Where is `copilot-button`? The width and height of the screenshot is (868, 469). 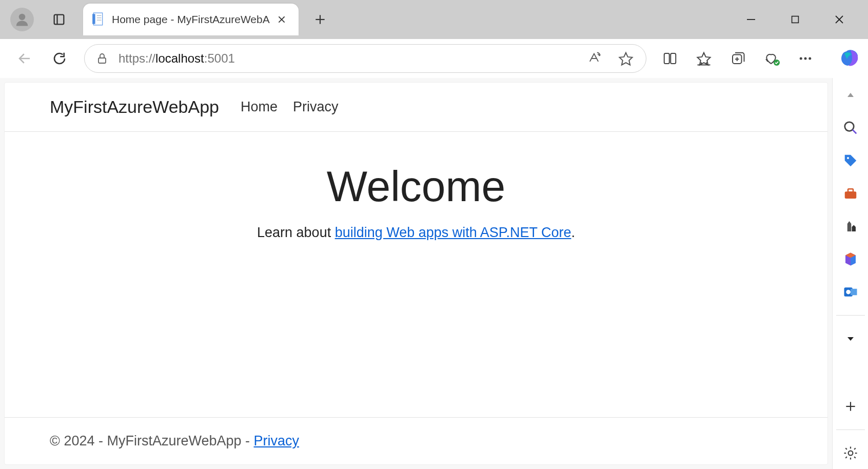 copilot-button is located at coordinates (851, 58).